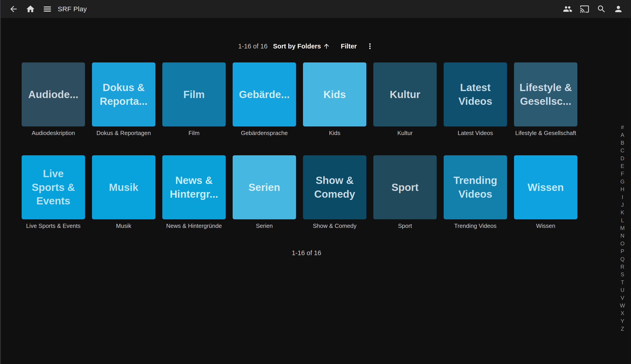 This screenshot has height=364, width=631. I want to click on library-tile: Live Sports & Events, so click(54, 187).